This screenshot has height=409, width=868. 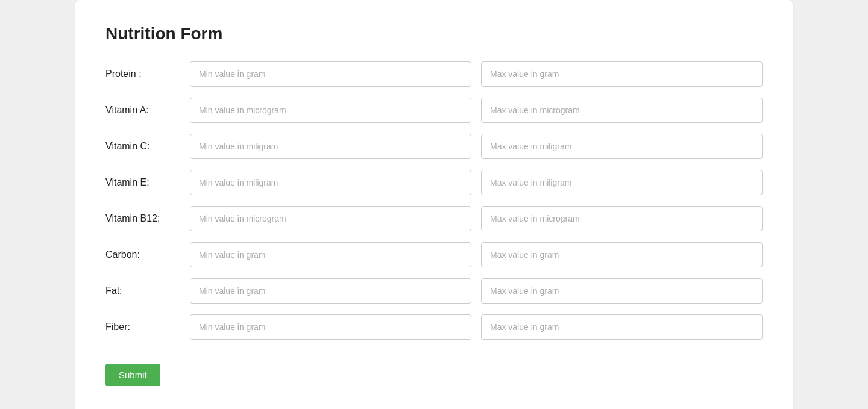 I want to click on max-input-vitamin_e, so click(x=622, y=183).